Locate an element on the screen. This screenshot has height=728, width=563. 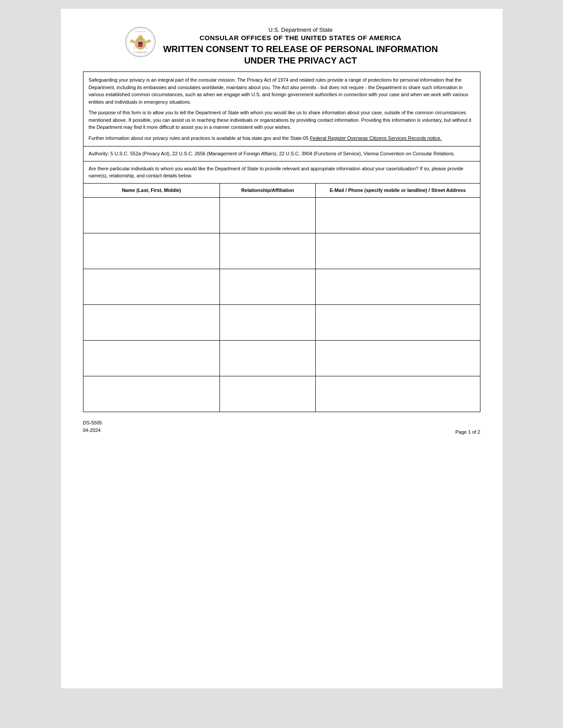
authority-text: Authority: 5 U.S.C. 552a (Privacy Act), … is located at coordinates (272, 154).